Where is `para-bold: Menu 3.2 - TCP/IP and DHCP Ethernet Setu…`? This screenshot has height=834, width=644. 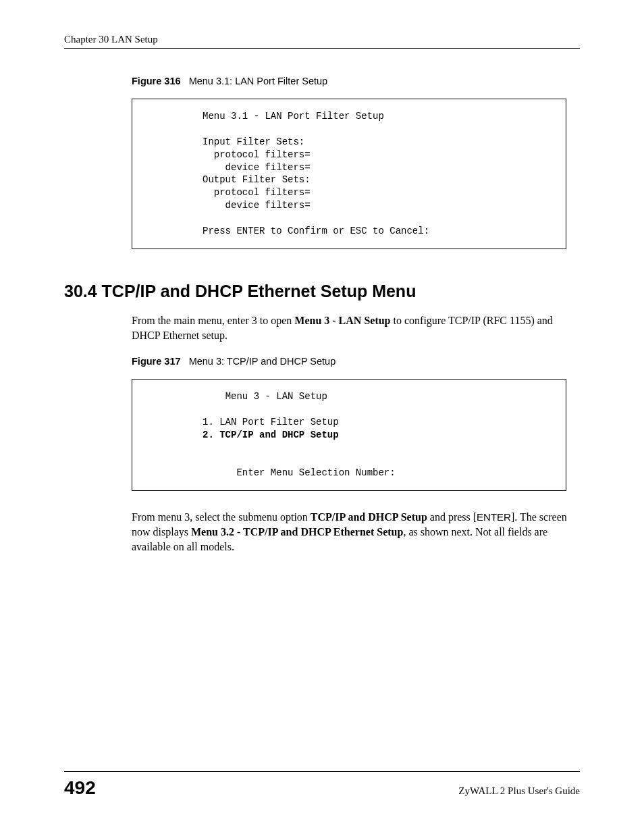
para-bold: Menu 3.2 - TCP/IP and DHCP Ethernet Setu… is located at coordinates (297, 532).